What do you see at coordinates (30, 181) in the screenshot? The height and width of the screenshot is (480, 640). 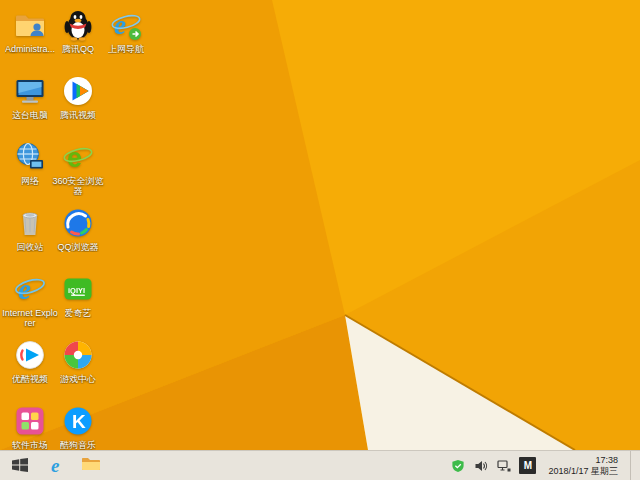 I see `desktop-icon-label: 网络` at bounding box center [30, 181].